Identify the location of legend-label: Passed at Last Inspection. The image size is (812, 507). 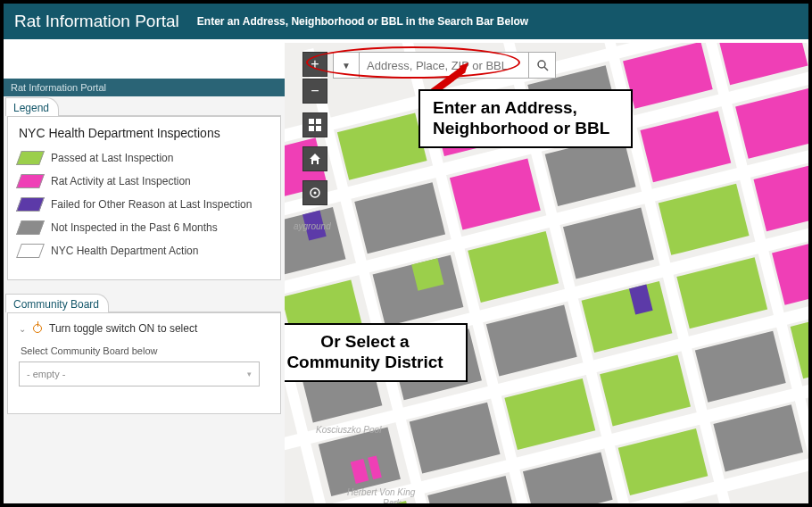
(112, 158).